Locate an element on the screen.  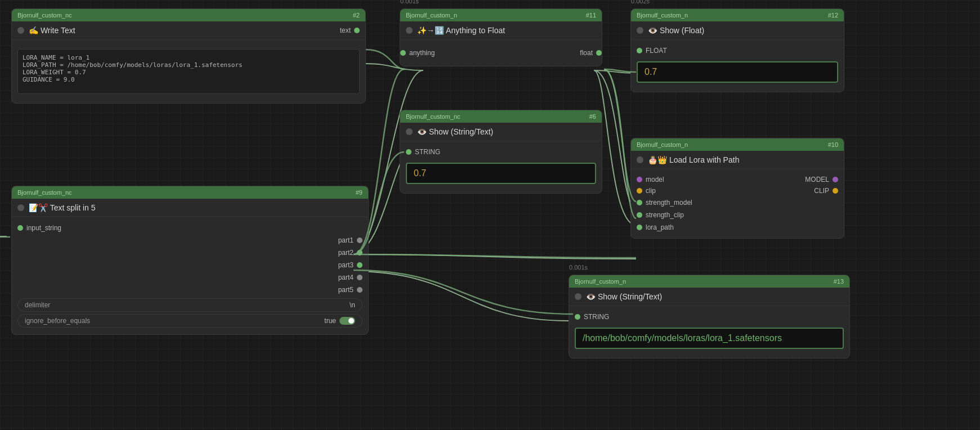
string-6-in-row: STRING is located at coordinates (501, 152).